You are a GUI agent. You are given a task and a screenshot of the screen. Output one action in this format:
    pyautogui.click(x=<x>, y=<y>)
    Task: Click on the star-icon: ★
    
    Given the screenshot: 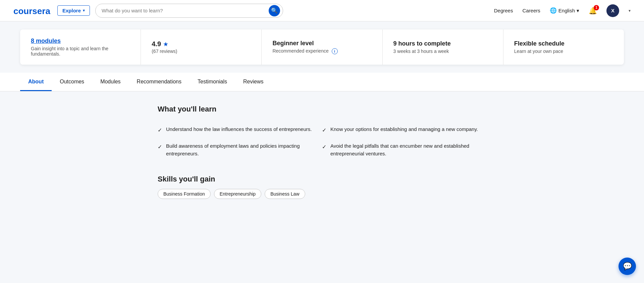 What is the action you would take?
    pyautogui.click(x=166, y=44)
    